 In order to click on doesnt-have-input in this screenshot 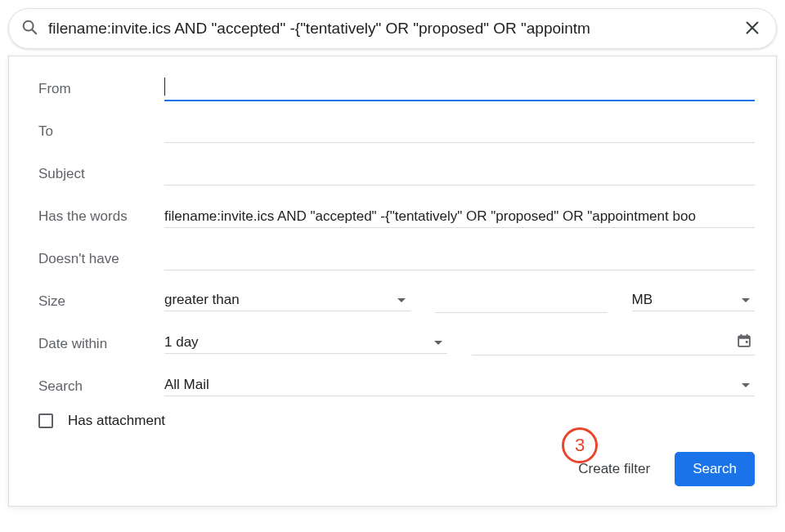, I will do `click(460, 259)`.